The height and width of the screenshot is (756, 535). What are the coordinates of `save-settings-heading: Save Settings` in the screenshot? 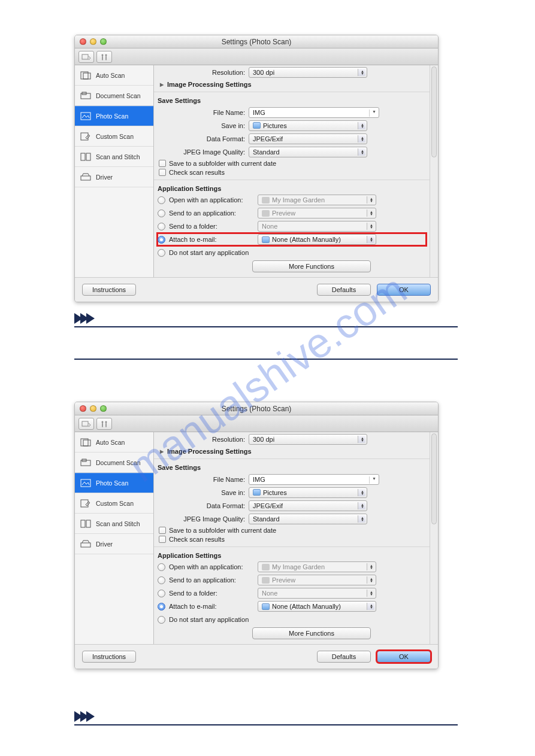 It's located at (294, 467).